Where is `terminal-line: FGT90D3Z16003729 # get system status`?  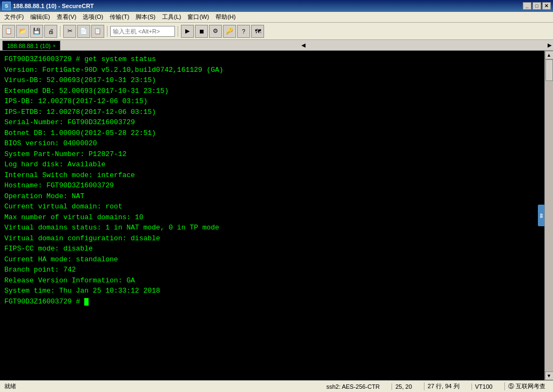
terminal-line: FGT90D3Z16003729 # get system status is located at coordinates (272, 59).